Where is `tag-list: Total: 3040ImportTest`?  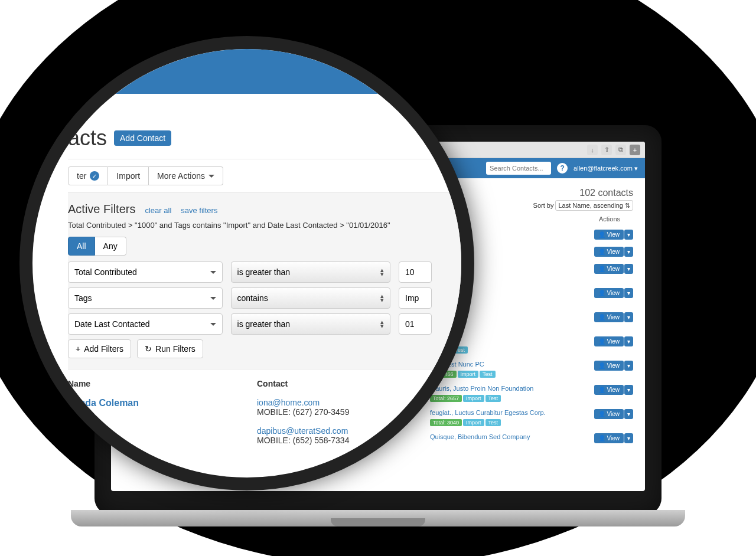 tag-list: Total: 3040ImportTest is located at coordinates (508, 422).